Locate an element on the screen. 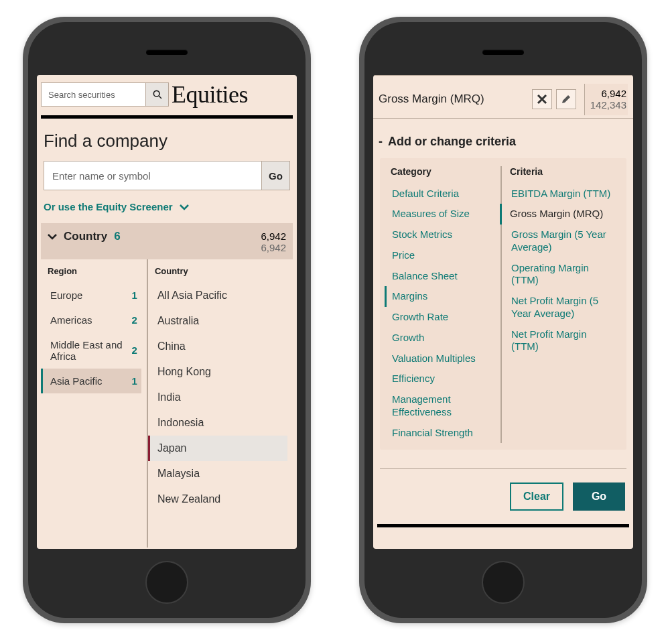 This screenshot has height=644, width=670. footer-buttons: Clear Go is located at coordinates (503, 497).